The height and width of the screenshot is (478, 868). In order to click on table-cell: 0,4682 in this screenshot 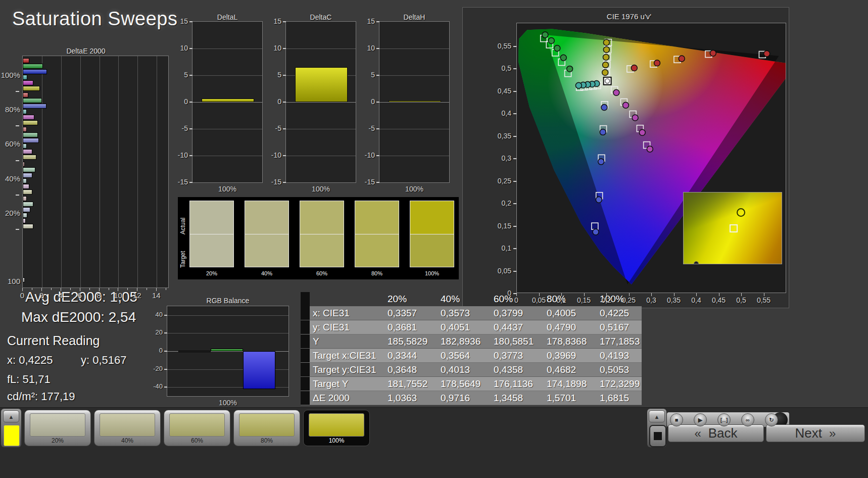, I will do `click(572, 370)`.